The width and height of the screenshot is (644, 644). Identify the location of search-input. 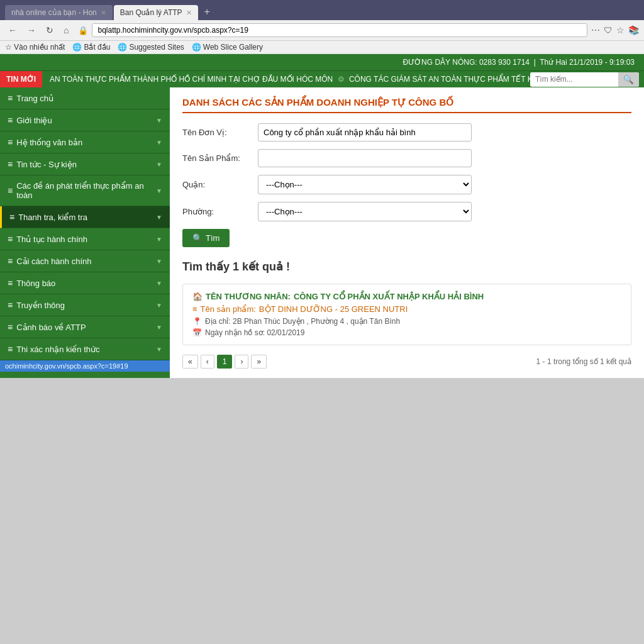
(574, 79).